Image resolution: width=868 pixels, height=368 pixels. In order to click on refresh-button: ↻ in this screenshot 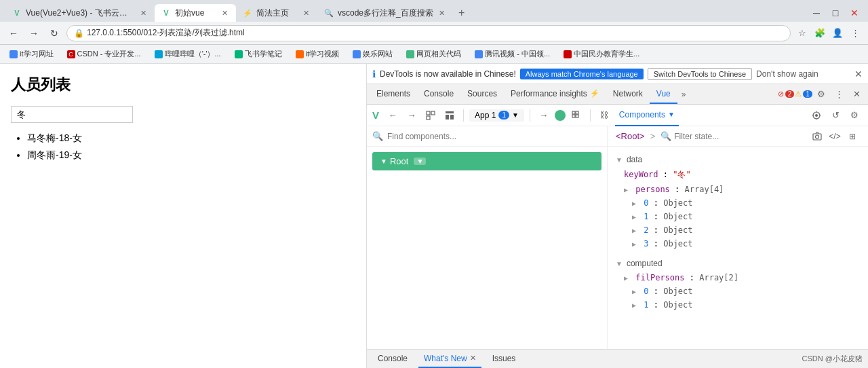, I will do `click(54, 33)`.